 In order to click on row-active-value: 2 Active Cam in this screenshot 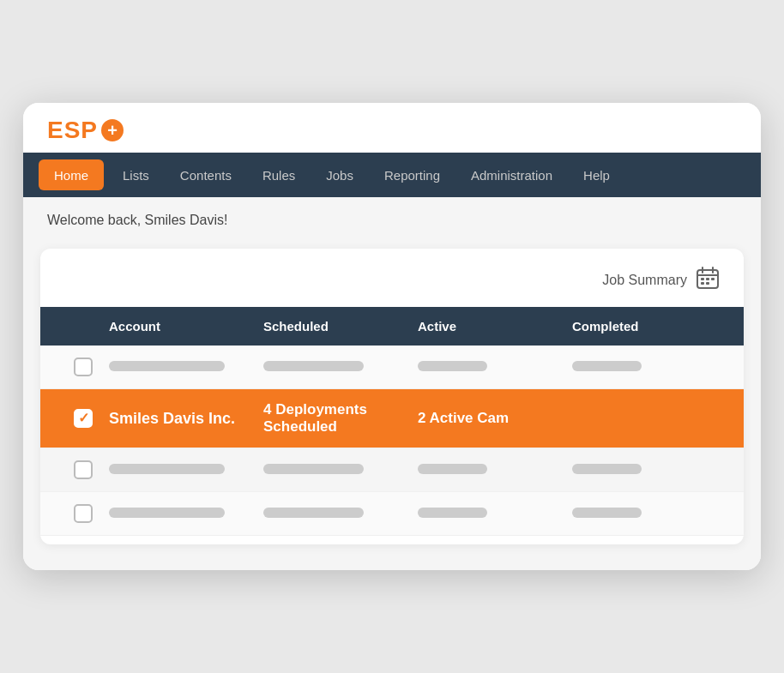, I will do `click(495, 418)`.